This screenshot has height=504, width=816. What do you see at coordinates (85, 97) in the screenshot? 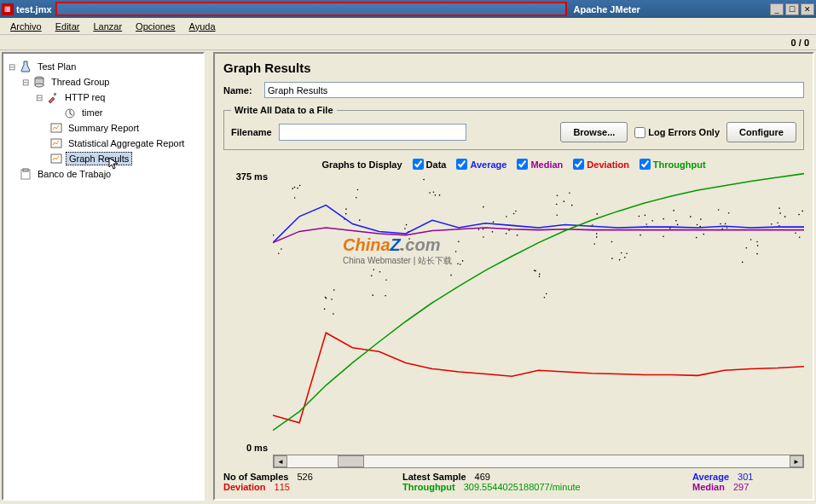
I see `tree-httpreq: HTTP req` at bounding box center [85, 97].